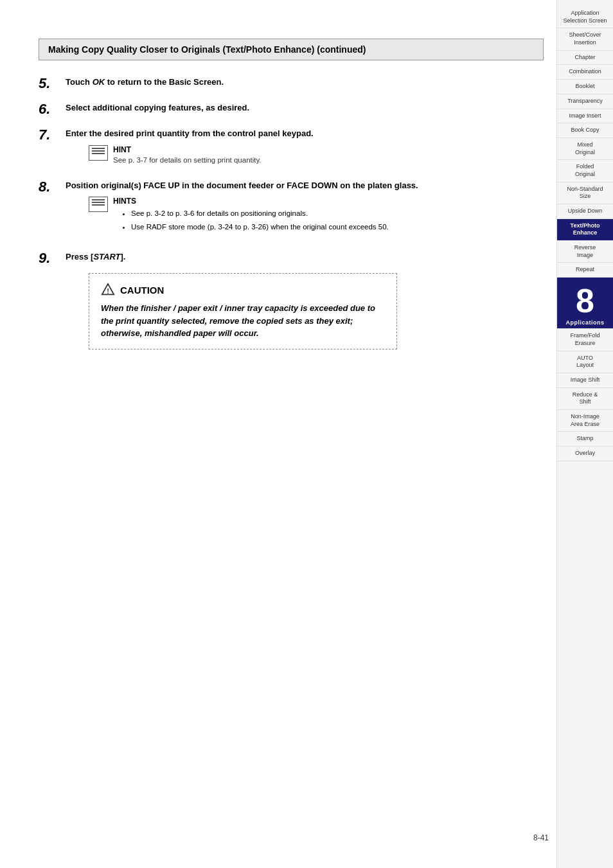  What do you see at coordinates (585, 454) in the screenshot?
I see `sidebar-item-overlay: Overlay` at bounding box center [585, 454].